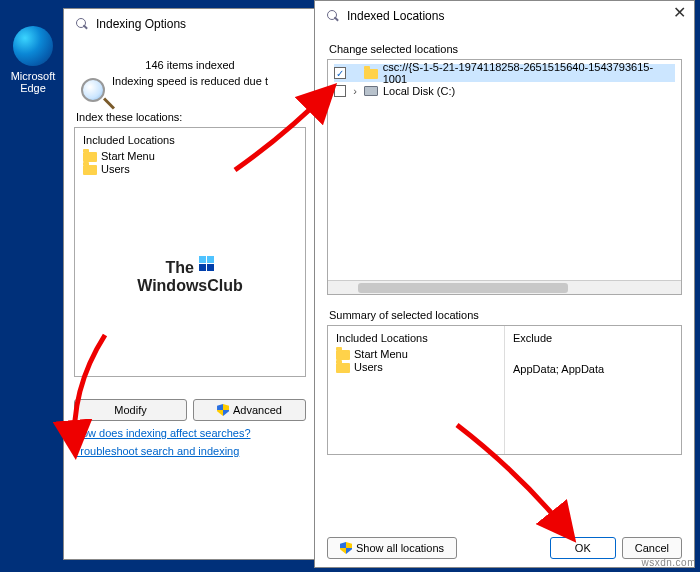 Image resolution: width=700 pixels, height=572 pixels. What do you see at coordinates (250, 410) in the screenshot?
I see `advanced-button: Advanced` at bounding box center [250, 410].